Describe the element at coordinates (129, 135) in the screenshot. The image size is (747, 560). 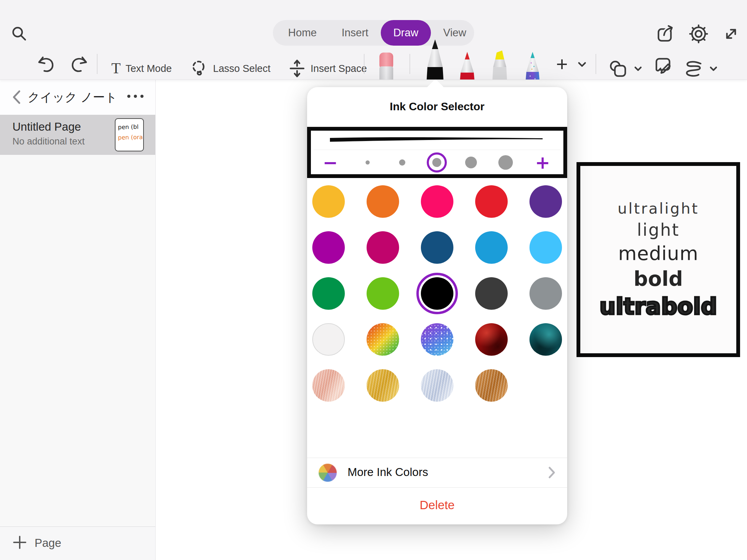
I see `page-thumbnail: pen (blpen (ora` at that location.